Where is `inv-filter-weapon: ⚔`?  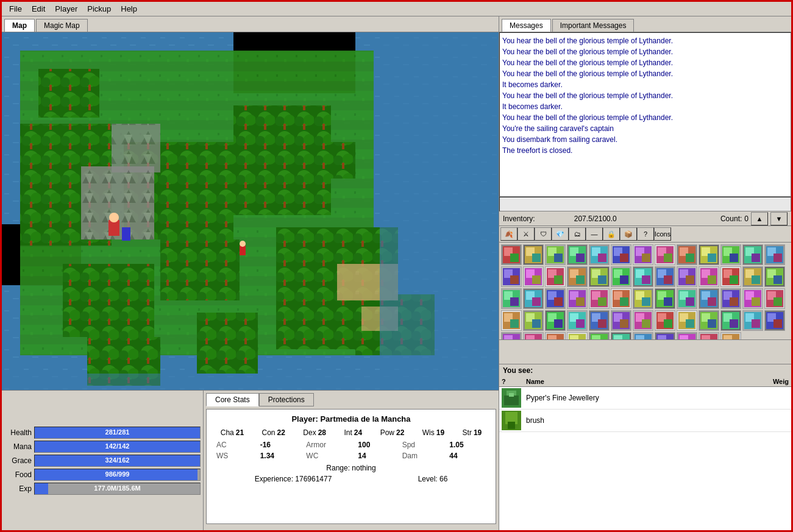
inv-filter-weapon: ⚔ is located at coordinates (526, 234).